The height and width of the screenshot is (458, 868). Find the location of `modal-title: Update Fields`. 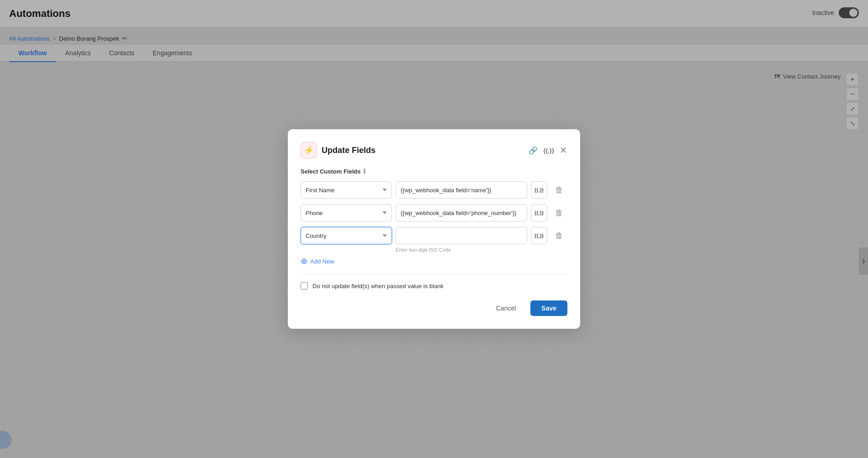

modal-title: Update Fields is located at coordinates (349, 151).